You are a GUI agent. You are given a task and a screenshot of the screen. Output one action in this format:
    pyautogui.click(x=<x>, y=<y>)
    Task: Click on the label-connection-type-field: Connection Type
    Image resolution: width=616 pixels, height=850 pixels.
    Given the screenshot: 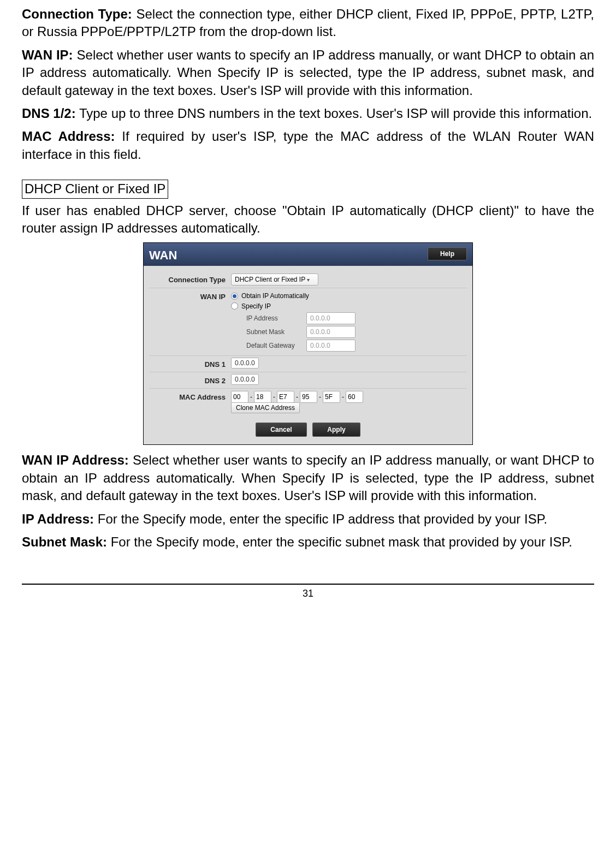 What is the action you would take?
    pyautogui.click(x=190, y=280)
    